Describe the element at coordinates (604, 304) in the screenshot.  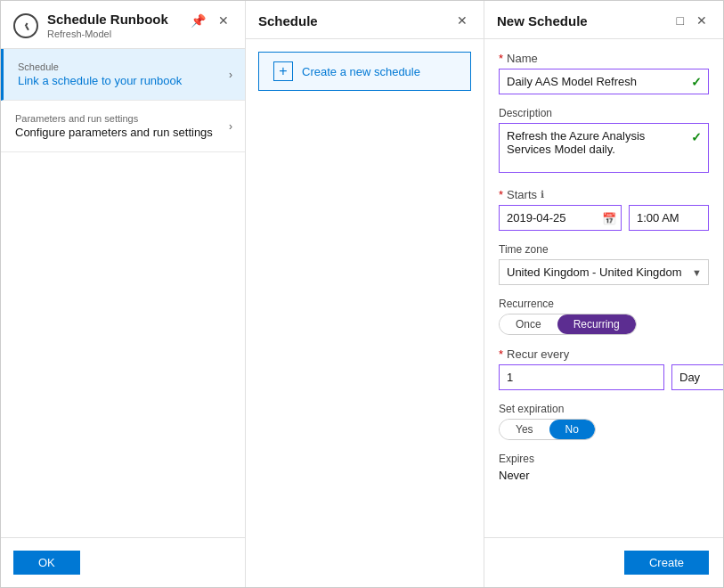
I see `recurrence-label: Recurrence` at that location.